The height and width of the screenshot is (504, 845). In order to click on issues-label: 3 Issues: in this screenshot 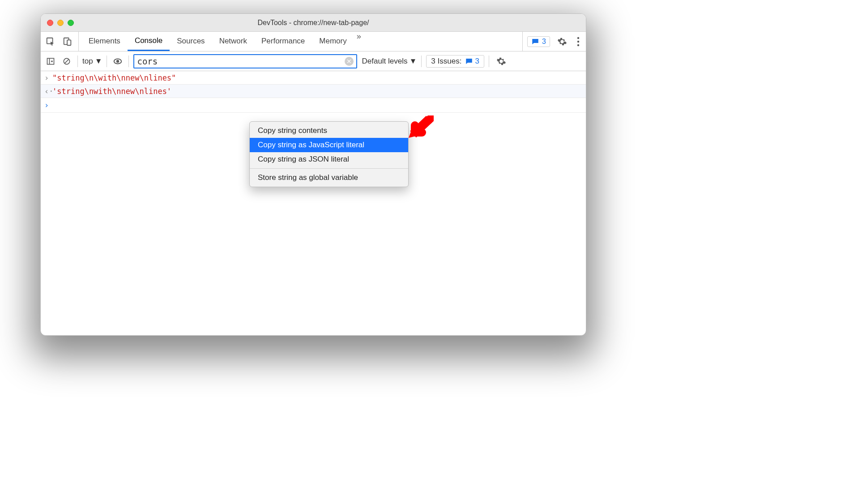, I will do `click(446, 61)`.